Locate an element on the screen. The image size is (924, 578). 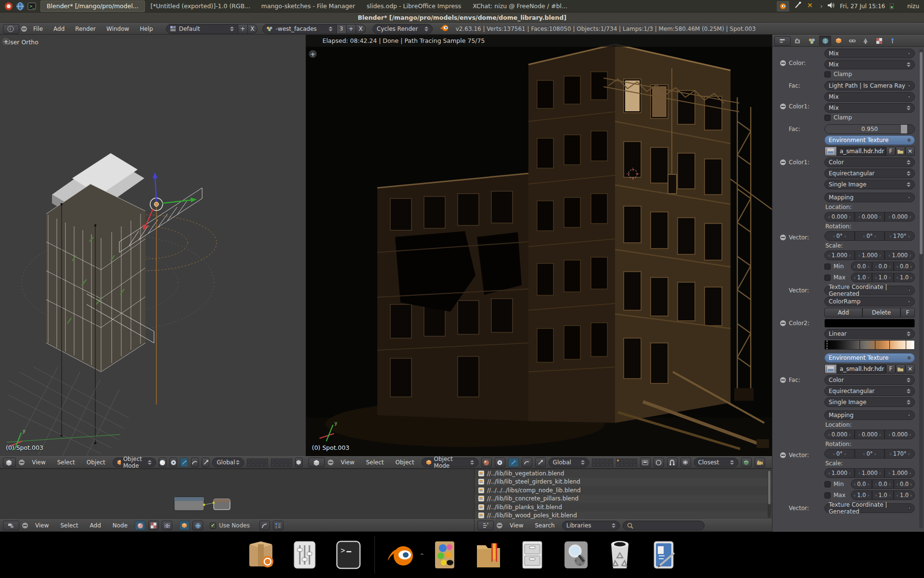
menu-file: File is located at coordinates (38, 29).